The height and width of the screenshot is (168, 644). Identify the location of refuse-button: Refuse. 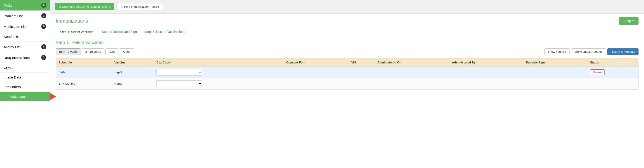
(597, 72).